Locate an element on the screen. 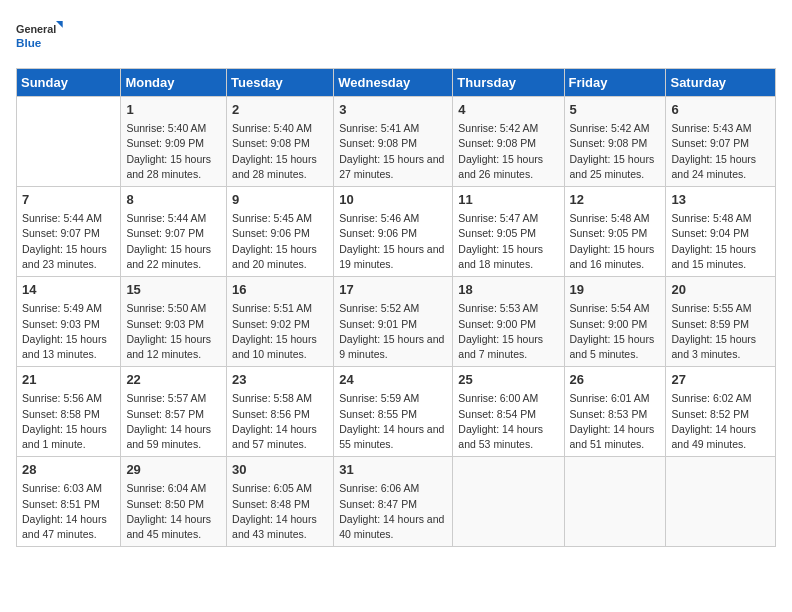 This screenshot has height=612, width=792. day-cell: 11Sunrise: 5:47 AMSunset: 9:05 PMDayligh… is located at coordinates (508, 232).